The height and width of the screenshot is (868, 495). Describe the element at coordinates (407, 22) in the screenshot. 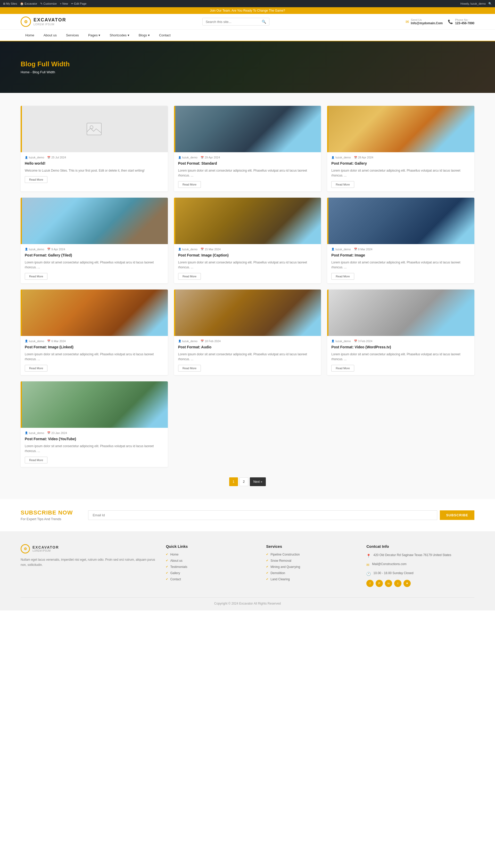

I see `email-icon: ✉` at that location.